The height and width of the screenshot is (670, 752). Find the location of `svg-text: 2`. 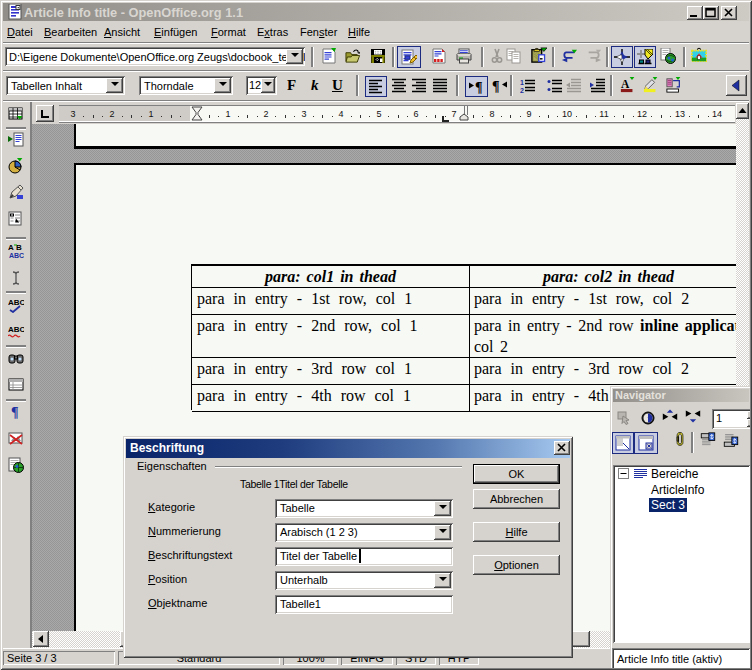

svg-text: 2 is located at coordinates (522, 90).